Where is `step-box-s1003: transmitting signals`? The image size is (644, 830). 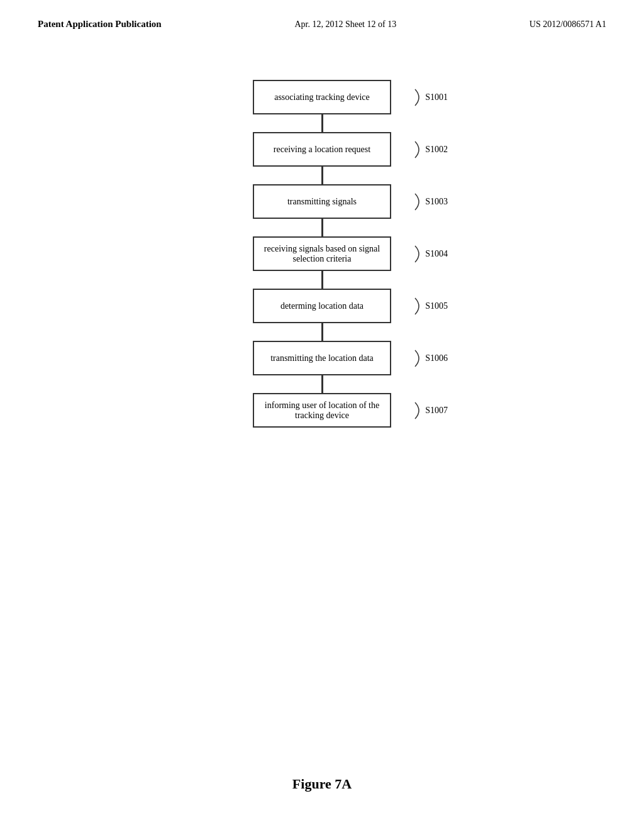
step-box-s1003: transmitting signals is located at coordinates (322, 201).